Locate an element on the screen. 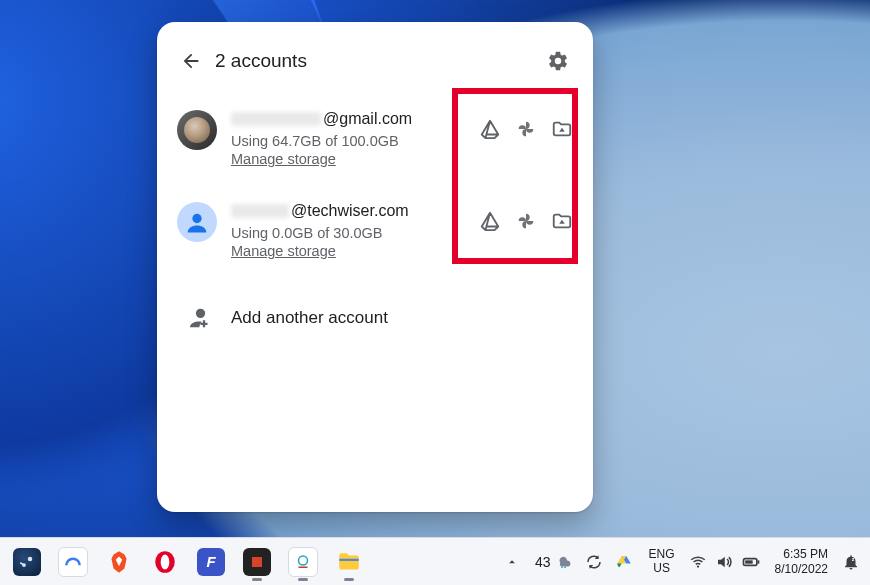  taskbar: F 43 is located at coordinates (435, 561).